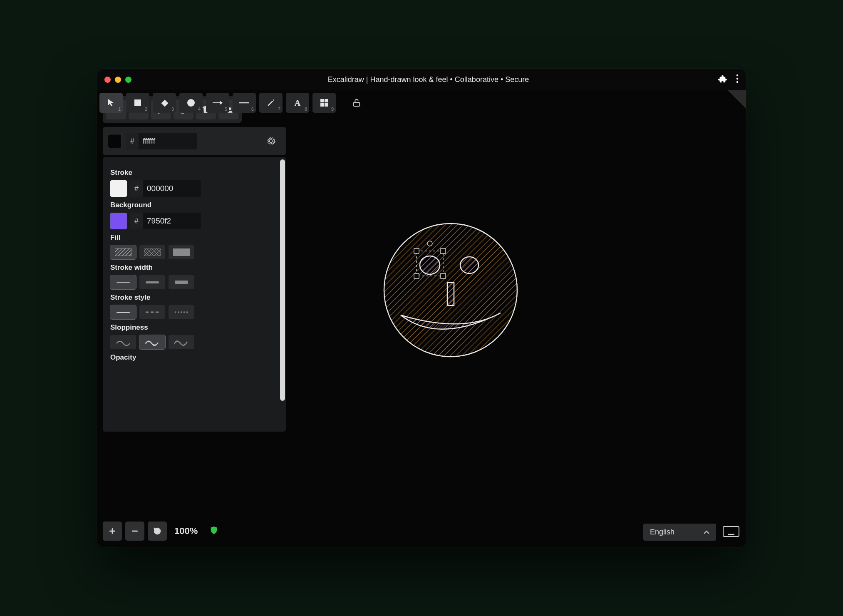 The width and height of the screenshot is (843, 616). I want to click on fill-label: Fill, so click(194, 238).